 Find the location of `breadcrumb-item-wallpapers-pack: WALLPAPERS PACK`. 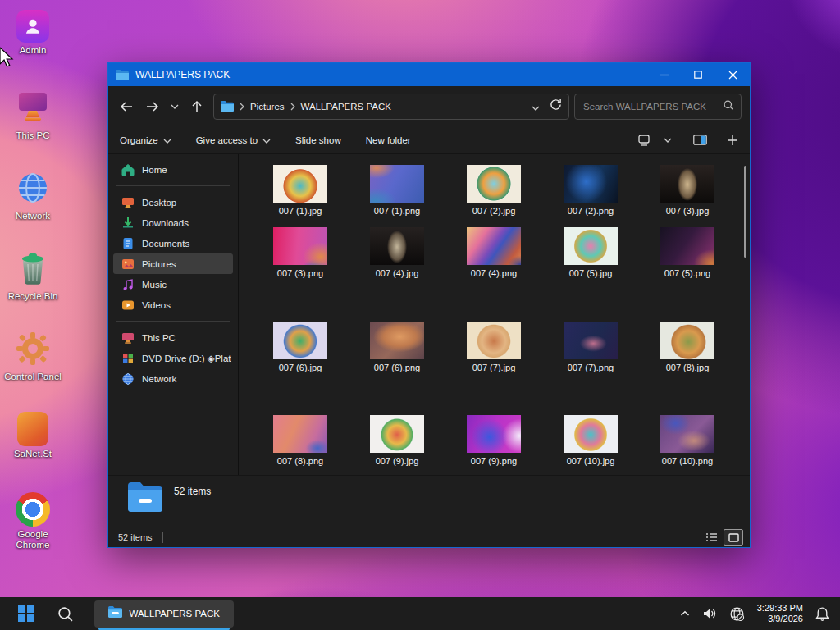

breadcrumb-item-wallpapers-pack: WALLPAPERS PACK is located at coordinates (346, 107).